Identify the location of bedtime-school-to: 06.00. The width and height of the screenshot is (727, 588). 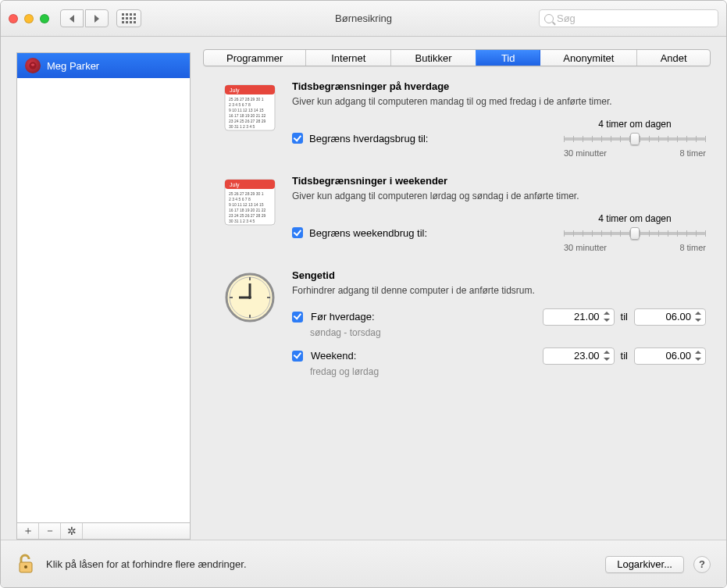
(670, 317).